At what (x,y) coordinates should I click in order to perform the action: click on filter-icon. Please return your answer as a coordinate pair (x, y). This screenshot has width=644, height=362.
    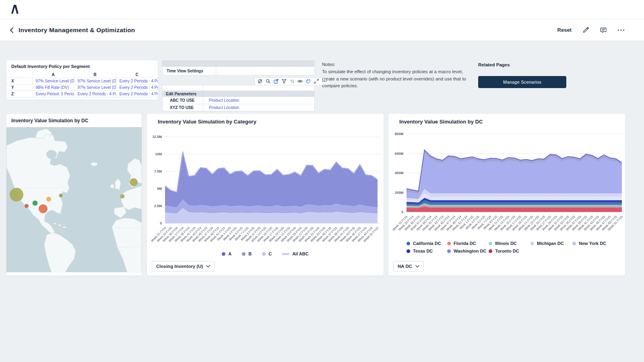
    Looking at the image, I should click on (284, 81).